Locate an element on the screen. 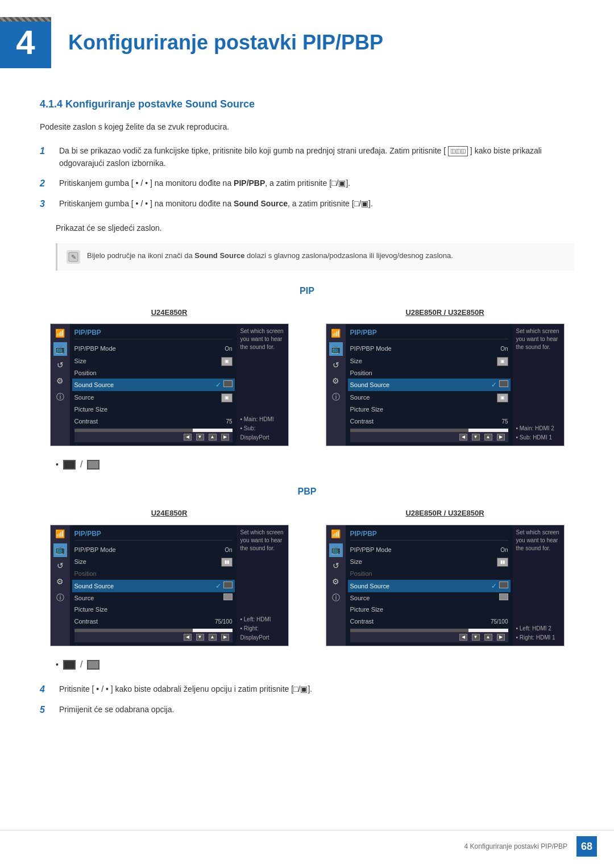 This screenshot has width=614, height=868. bullet-sub-r: Sub: HDMI 1 is located at coordinates (538, 438).